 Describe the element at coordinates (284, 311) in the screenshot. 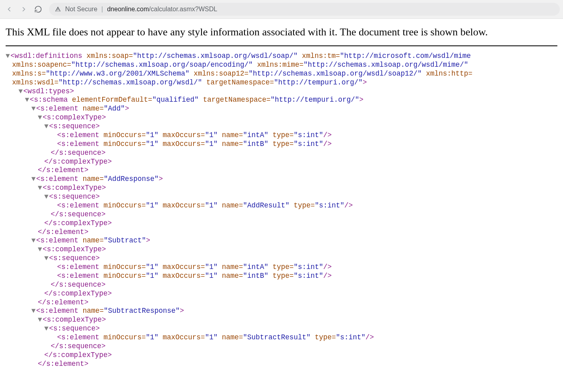

I see `xml-node: ▼<s:element name="SubtractResponse">` at that location.